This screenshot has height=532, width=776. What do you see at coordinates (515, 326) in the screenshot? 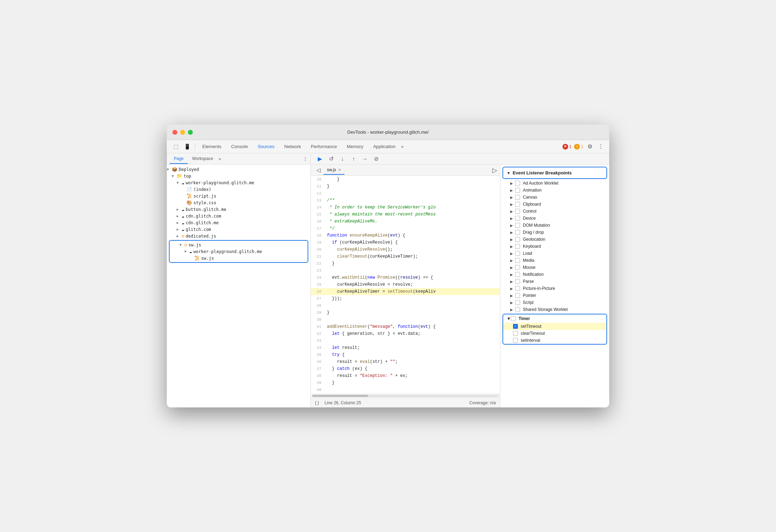
I see `checkbox-settimeout` at bounding box center [515, 326].